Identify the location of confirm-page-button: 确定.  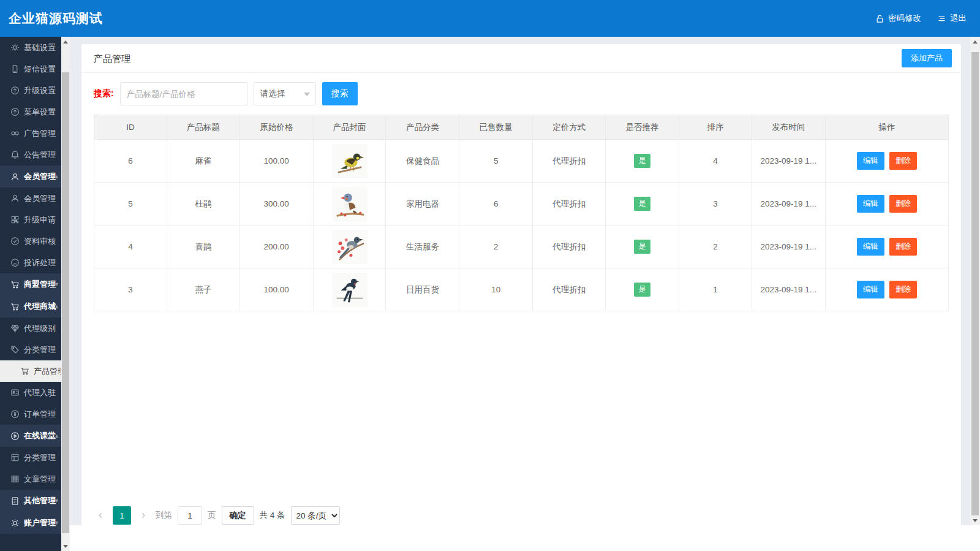
(238, 515).